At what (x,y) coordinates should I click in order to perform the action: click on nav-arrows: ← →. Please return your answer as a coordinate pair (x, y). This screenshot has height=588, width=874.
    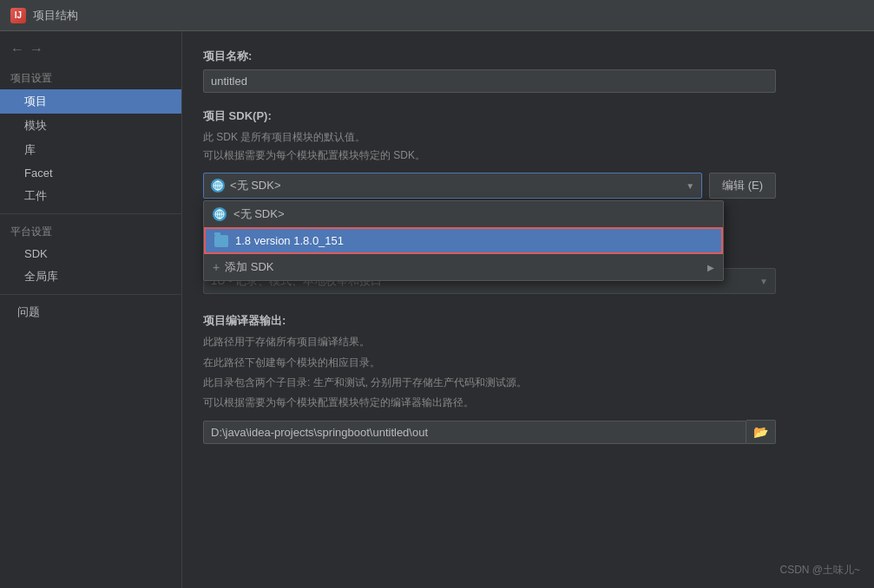
    Looking at the image, I should click on (90, 53).